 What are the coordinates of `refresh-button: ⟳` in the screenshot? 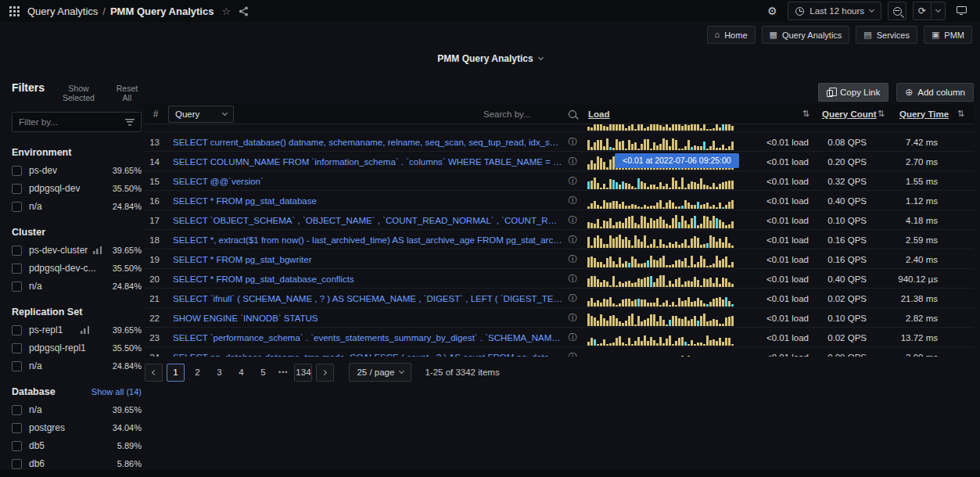 It's located at (922, 11).